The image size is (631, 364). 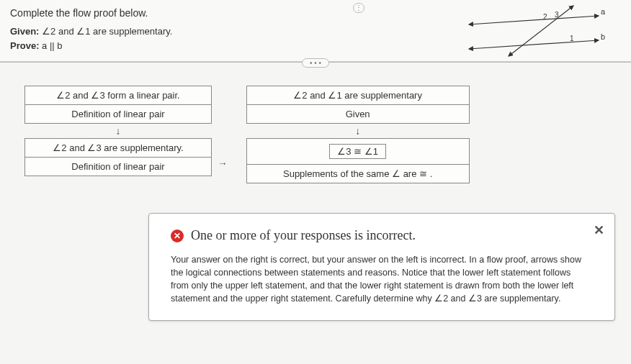 What do you see at coordinates (118, 105) in the screenshot?
I see `flow-box-left-1: ∠2 and ∠3 form a linear pair. Definition…` at bounding box center [118, 105].